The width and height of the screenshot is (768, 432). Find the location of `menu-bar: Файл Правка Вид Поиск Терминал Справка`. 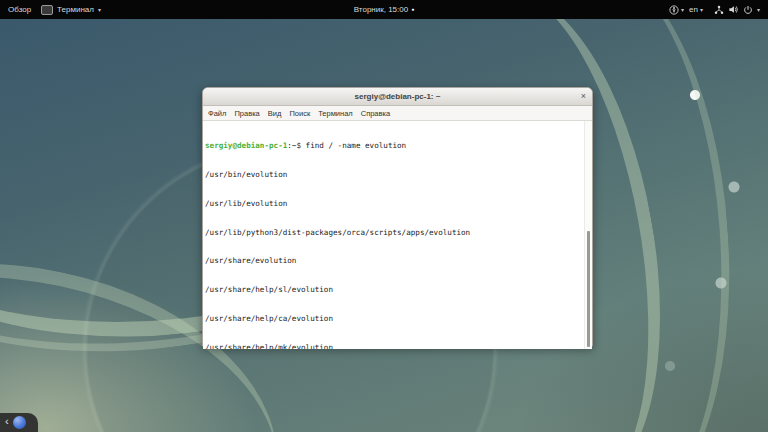

menu-bar: Файл Правка Вид Поиск Терминал Справка is located at coordinates (398, 114).